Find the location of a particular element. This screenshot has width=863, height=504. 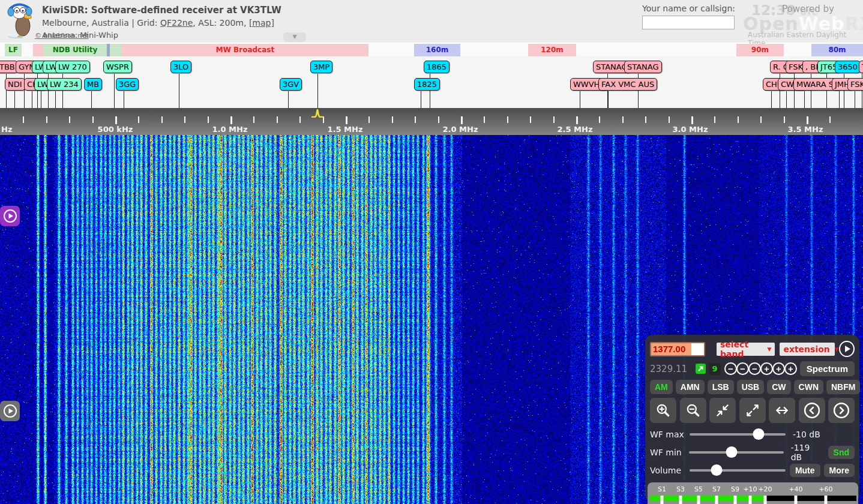

link-icon is located at coordinates (701, 368).